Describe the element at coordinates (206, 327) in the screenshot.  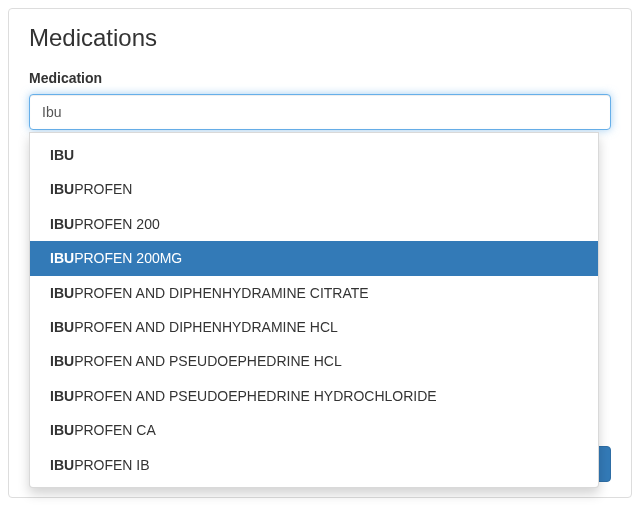
I see `rest-text: PROFEN AND DIPHENHYDRAMINE HCL` at that location.